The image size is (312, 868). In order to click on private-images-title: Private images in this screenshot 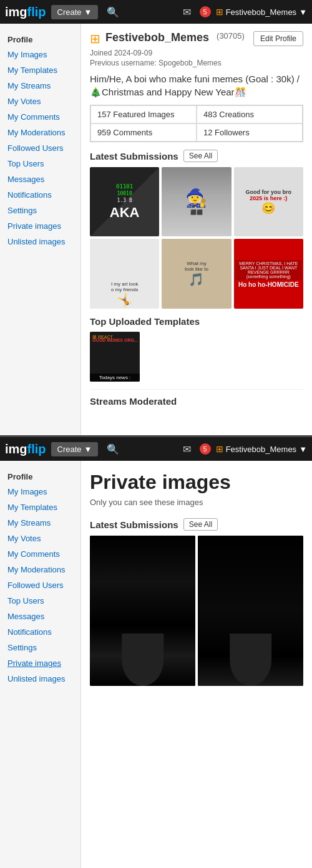, I will do `click(197, 478)`.